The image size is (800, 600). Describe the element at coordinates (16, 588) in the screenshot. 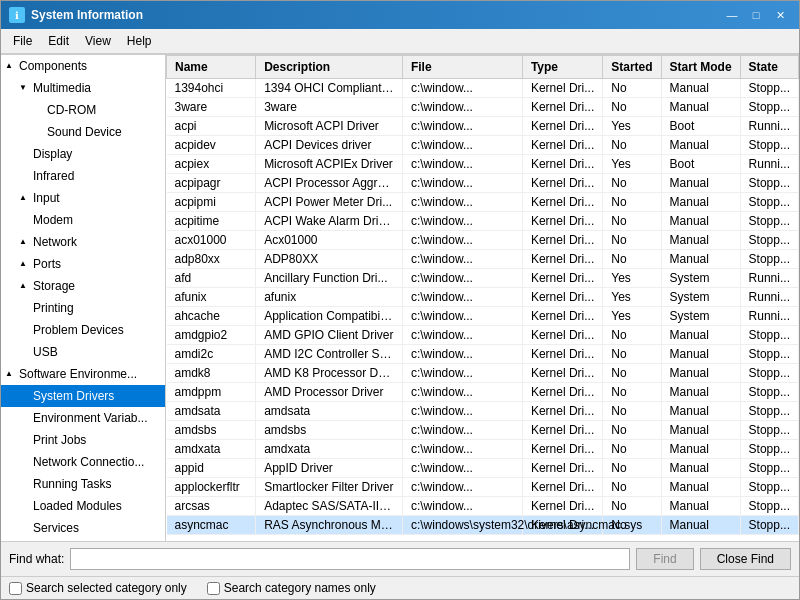

I see `search-category-checkbox` at that location.